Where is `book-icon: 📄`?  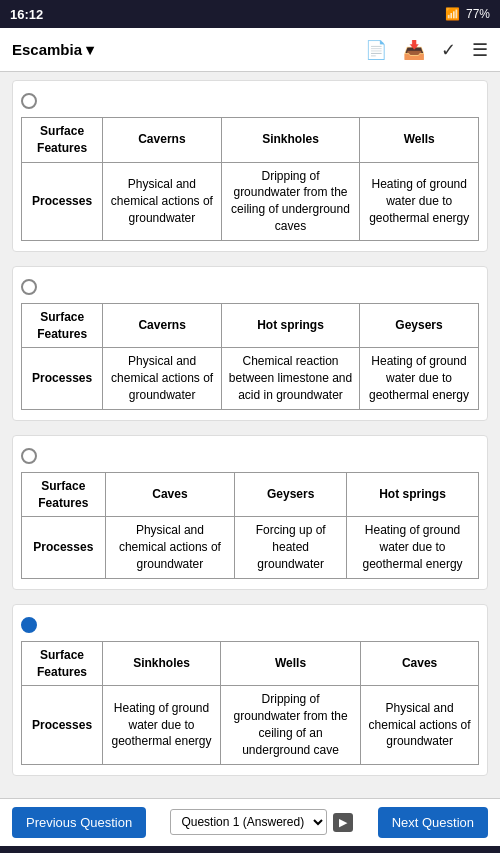
book-icon: 📄 is located at coordinates (376, 50).